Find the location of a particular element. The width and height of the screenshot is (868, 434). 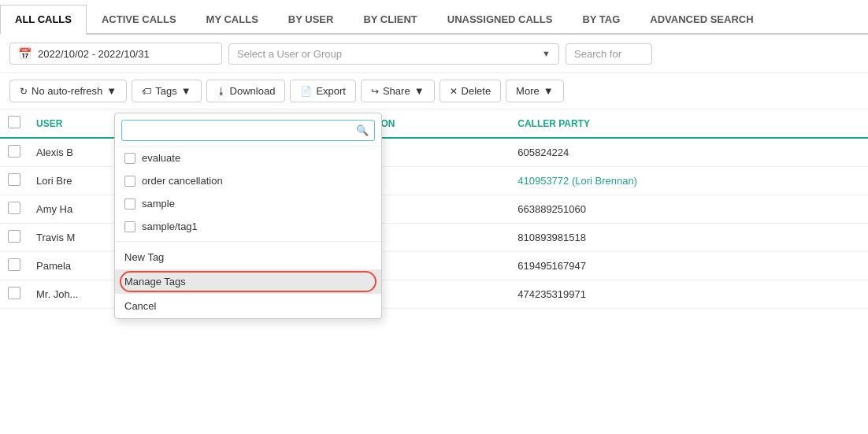

search-icon: 🔍 is located at coordinates (362, 129).